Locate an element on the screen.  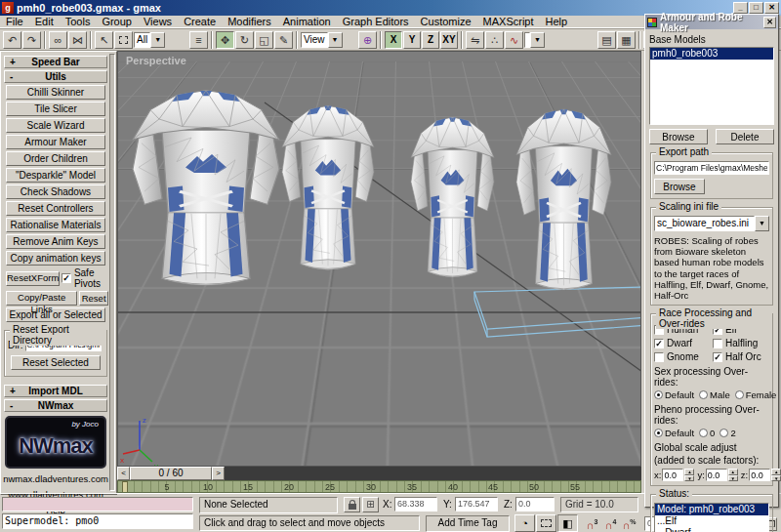
sex-male-radio: Male is located at coordinates (715, 394).